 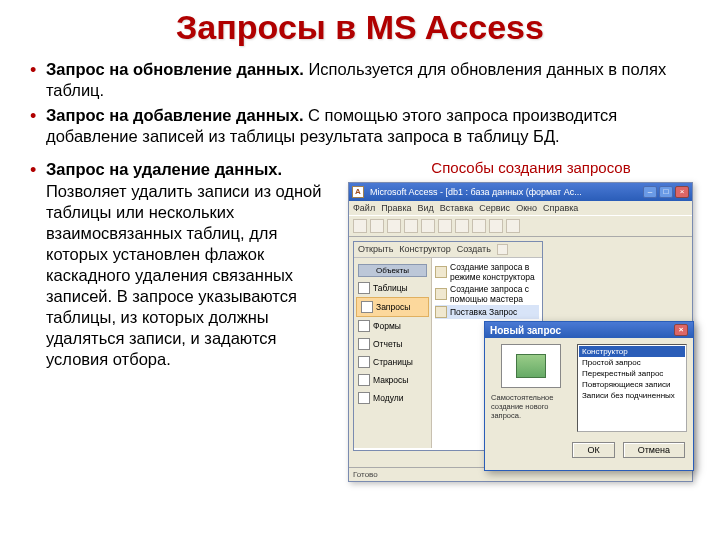 I want to click on menu-tools: Сервис, so click(x=494, y=208).